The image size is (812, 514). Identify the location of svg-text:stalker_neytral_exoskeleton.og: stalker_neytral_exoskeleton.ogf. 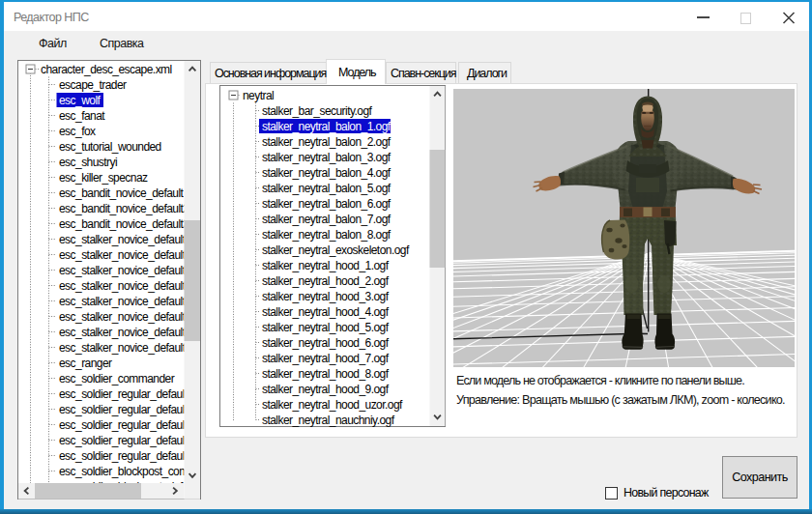
(336, 250).